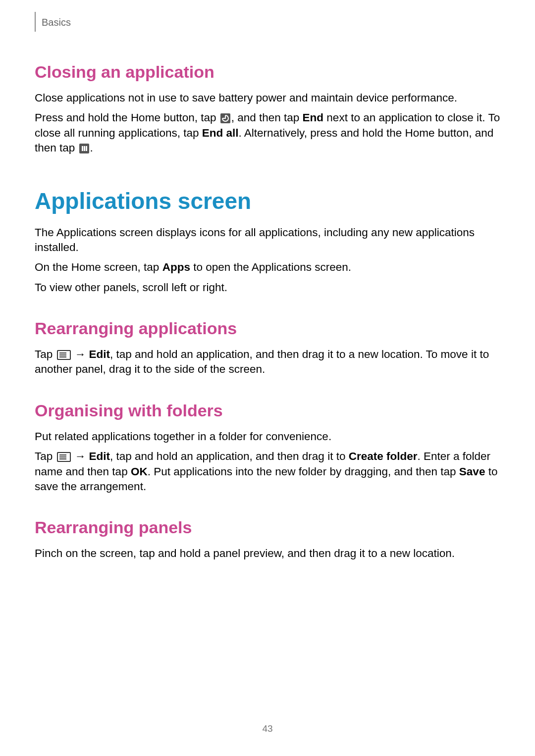 Image resolution: width=535 pixels, height=756 pixels. What do you see at coordinates (268, 201) in the screenshot?
I see `heading-applications-screen: Applications screen` at bounding box center [268, 201].